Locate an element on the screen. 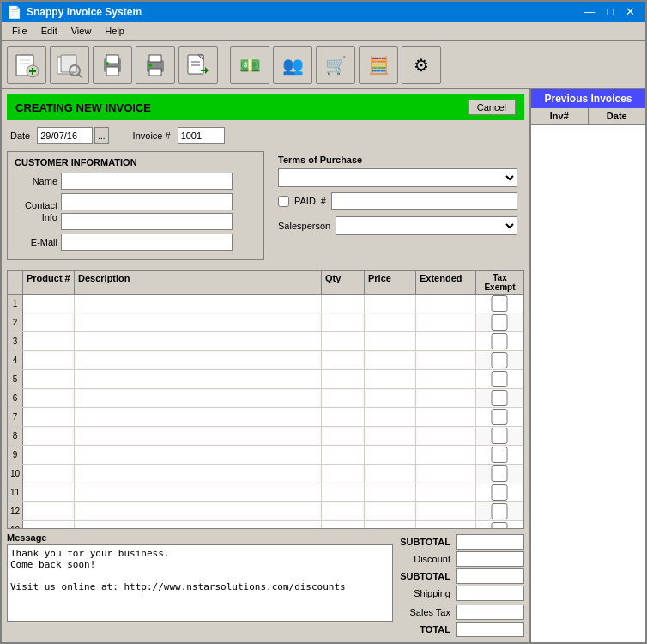 The width and height of the screenshot is (647, 644). customers-button: 👥 is located at coordinates (293, 65).